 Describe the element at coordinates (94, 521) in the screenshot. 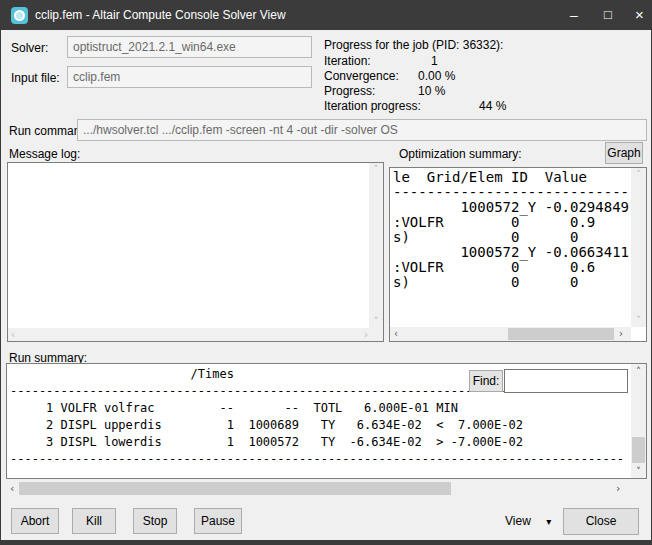

I see `kill-button: Kill` at that location.